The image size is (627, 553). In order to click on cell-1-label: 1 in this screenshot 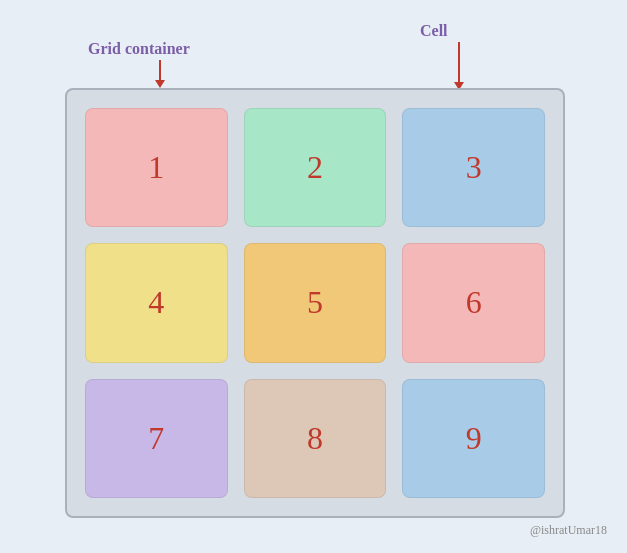, I will do `click(156, 168)`.